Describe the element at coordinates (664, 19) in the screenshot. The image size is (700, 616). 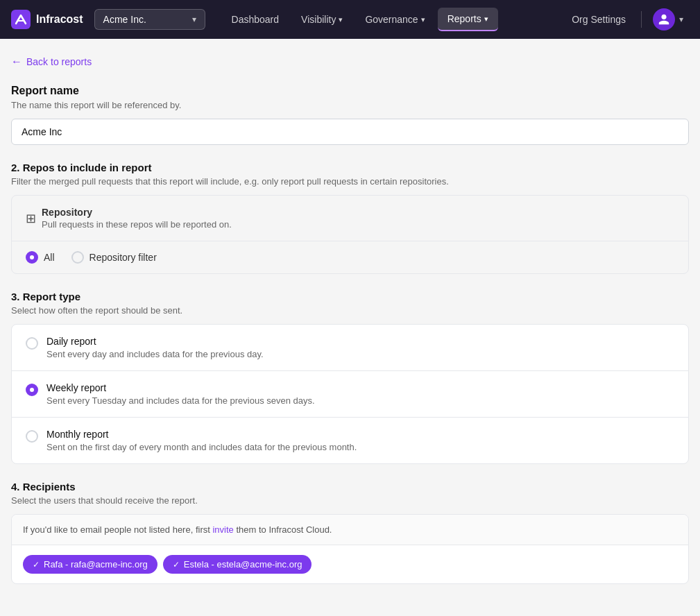
I see `avatar` at that location.